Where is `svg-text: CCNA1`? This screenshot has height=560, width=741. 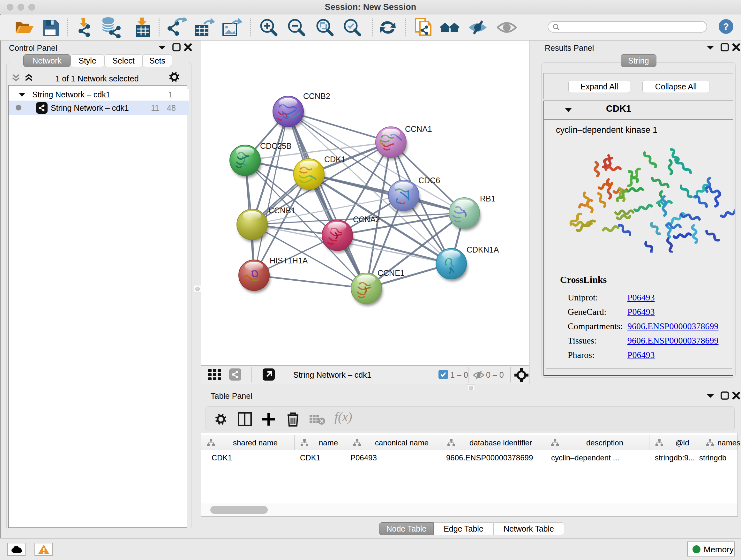 svg-text: CCNA1 is located at coordinates (419, 129).